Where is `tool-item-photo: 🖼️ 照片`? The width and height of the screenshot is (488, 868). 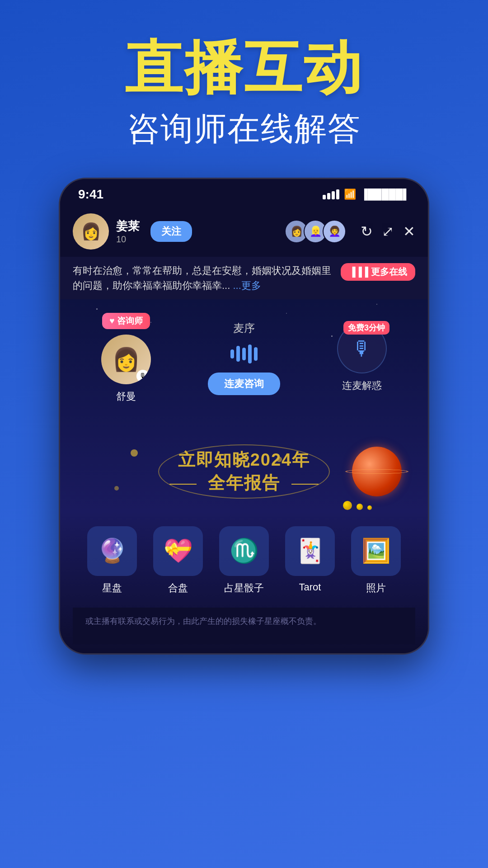 tool-item-photo: 🖼️ 照片 is located at coordinates (376, 561).